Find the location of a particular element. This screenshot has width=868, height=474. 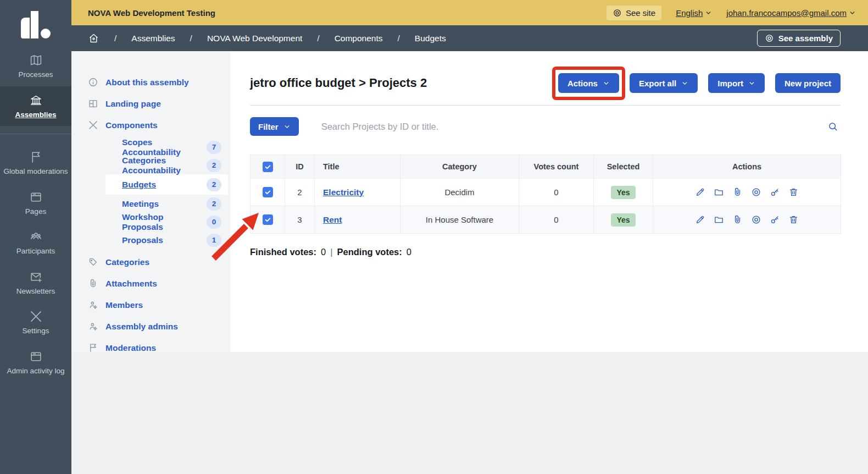

nav-item-about-assembly: About this assembly is located at coordinates (159, 82).